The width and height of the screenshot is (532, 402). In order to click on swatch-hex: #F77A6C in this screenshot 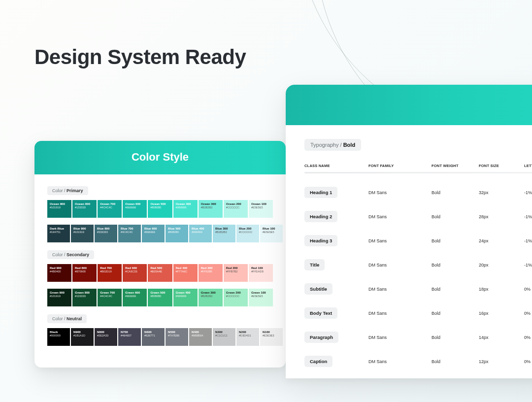, I will do `click(185, 271)`.